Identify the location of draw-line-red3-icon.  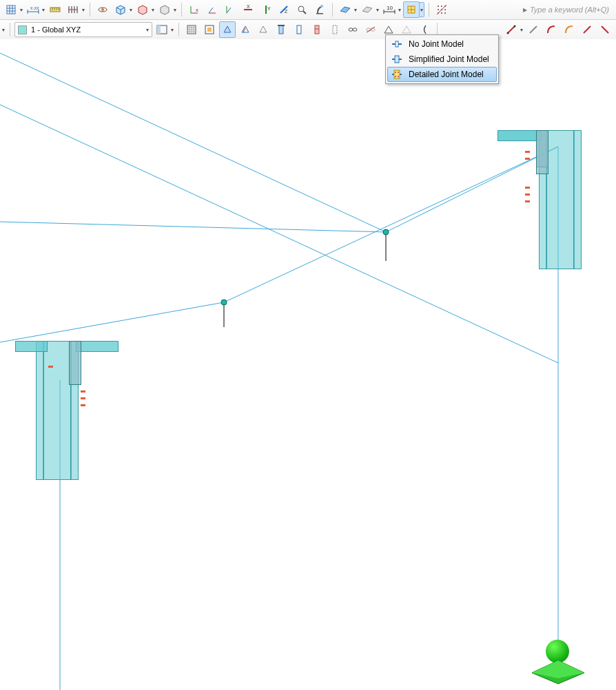
(605, 30).